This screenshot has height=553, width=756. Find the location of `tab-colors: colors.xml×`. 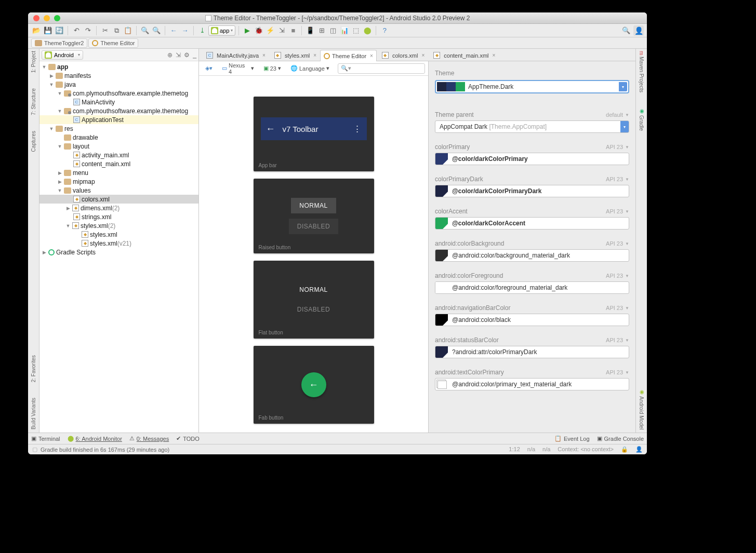

tab-colors: colors.xml× is located at coordinates (402, 55).